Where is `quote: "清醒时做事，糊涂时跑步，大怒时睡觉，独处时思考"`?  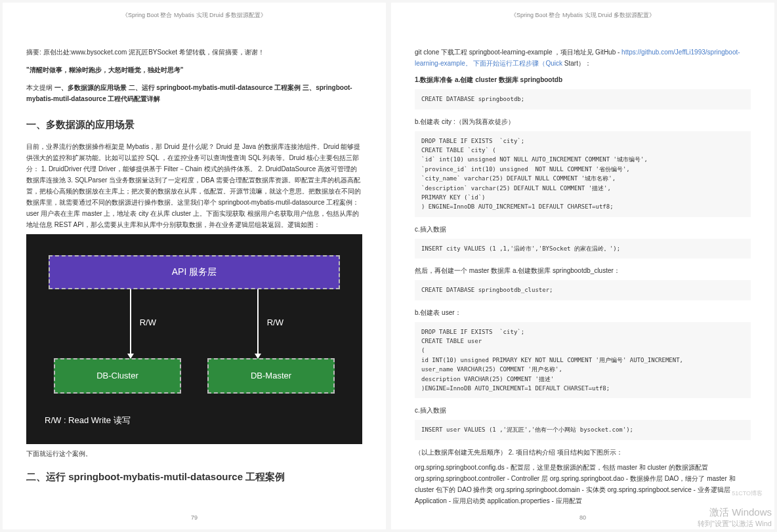
quote: "清醒时做事，糊涂时跑步，大怒时睡觉，独处时思考" is located at coordinates (194, 70).